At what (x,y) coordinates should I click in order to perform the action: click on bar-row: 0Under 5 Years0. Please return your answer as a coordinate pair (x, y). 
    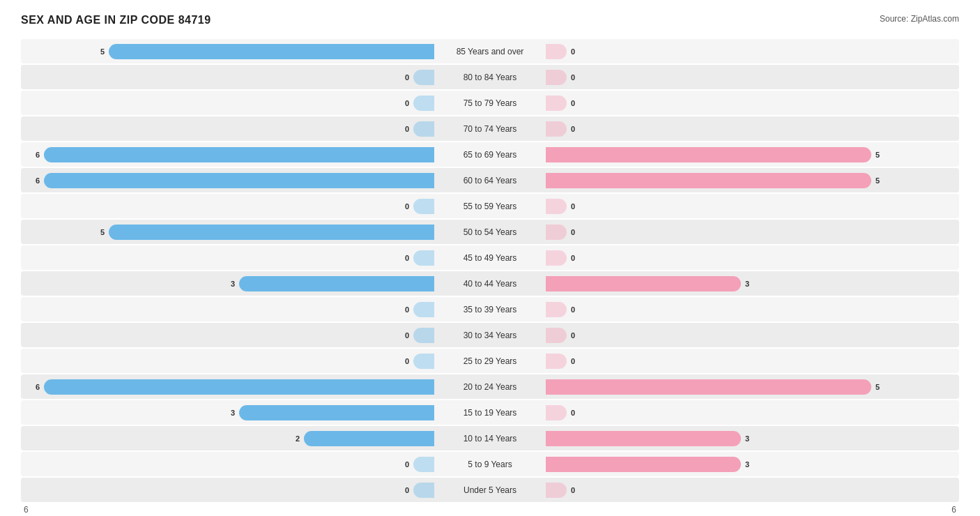
    Looking at the image, I should click on (490, 490).